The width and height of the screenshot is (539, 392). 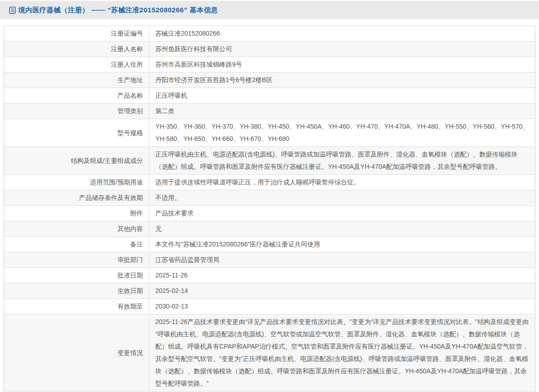 I want to click on row-label: 附件, so click(x=77, y=214).